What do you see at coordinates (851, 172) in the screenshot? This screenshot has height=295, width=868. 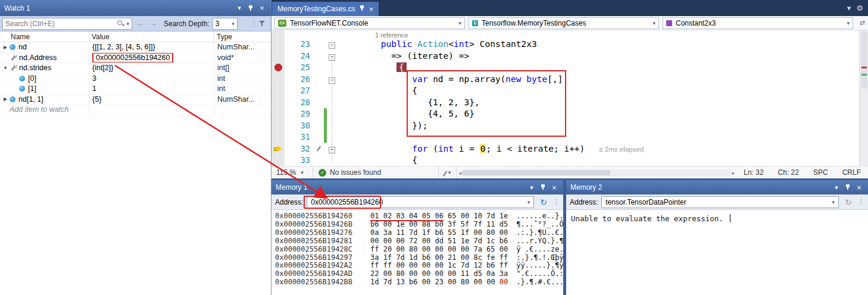 I see `status-line-ending: CRLF` at bounding box center [851, 172].